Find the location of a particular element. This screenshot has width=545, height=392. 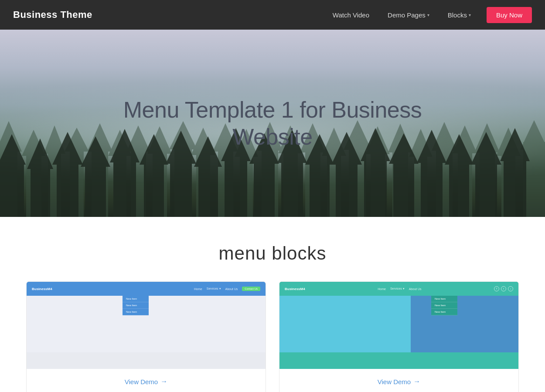

blocks-button: Blocks ▾ is located at coordinates (460, 15).